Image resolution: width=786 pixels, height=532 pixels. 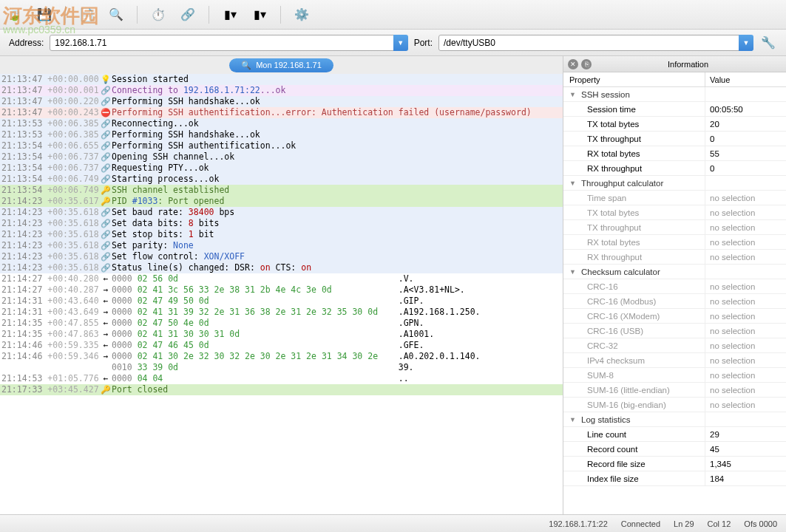 I want to click on port-label: Port:, so click(x=423, y=43).